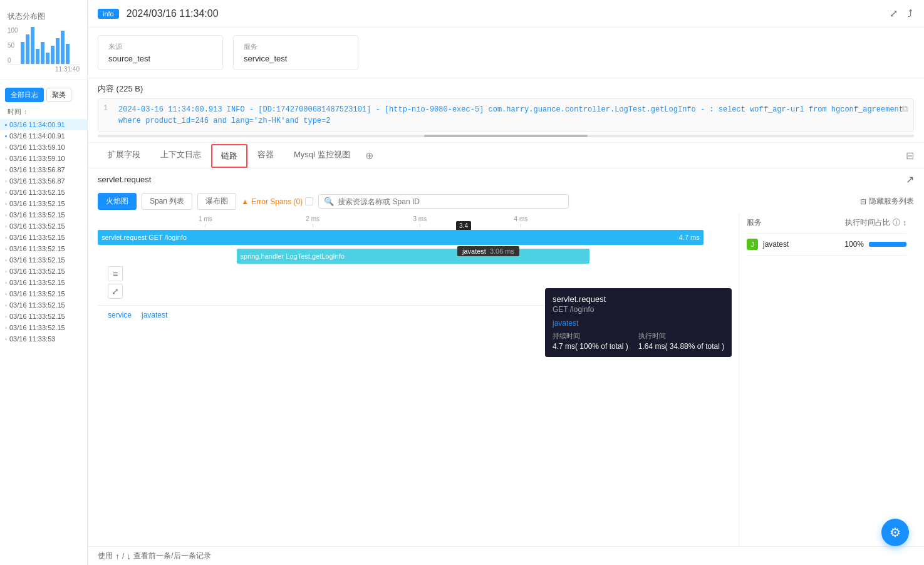  I want to click on copy-icon: ⧉, so click(905, 109).